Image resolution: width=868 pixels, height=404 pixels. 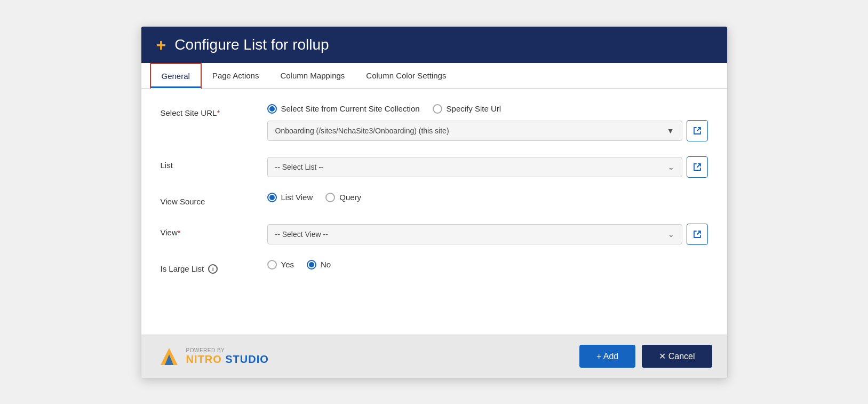 What do you see at coordinates (434, 201) in the screenshot?
I see `view-source-row: View Source List View Query` at bounding box center [434, 201].